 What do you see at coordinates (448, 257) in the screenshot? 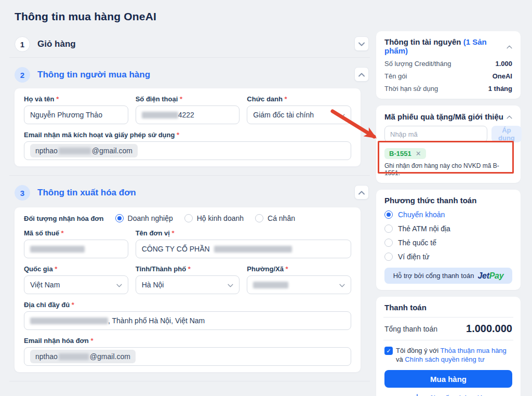
I see `payment-option-ewallet: Ví điện tử` at bounding box center [448, 257].